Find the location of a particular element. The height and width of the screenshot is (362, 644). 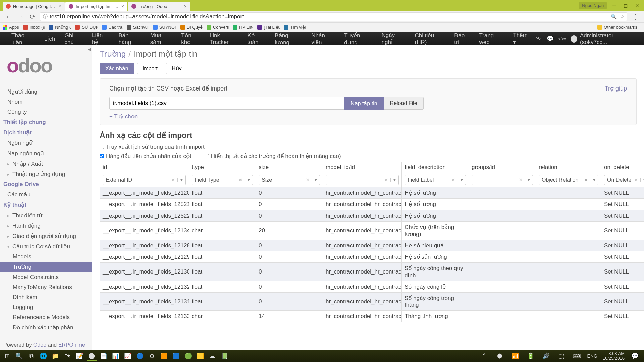

sidebar-item: Logging is located at coordinates (46, 307).